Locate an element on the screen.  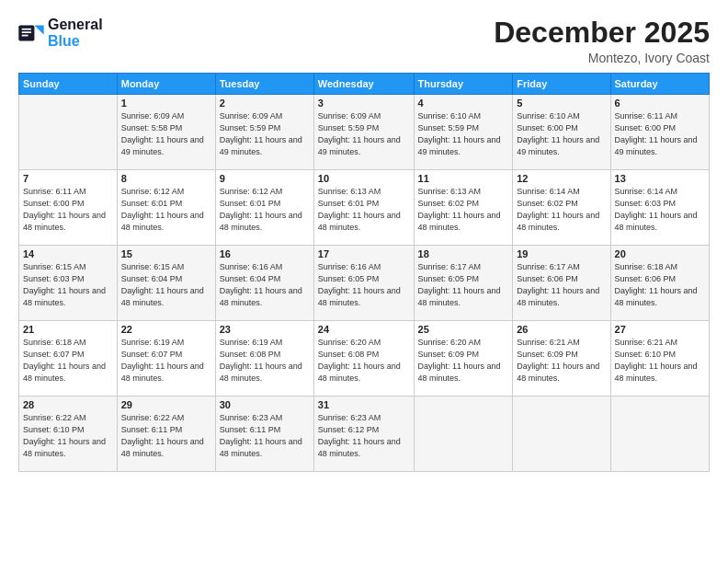
col-monday: Monday is located at coordinates (165, 85).